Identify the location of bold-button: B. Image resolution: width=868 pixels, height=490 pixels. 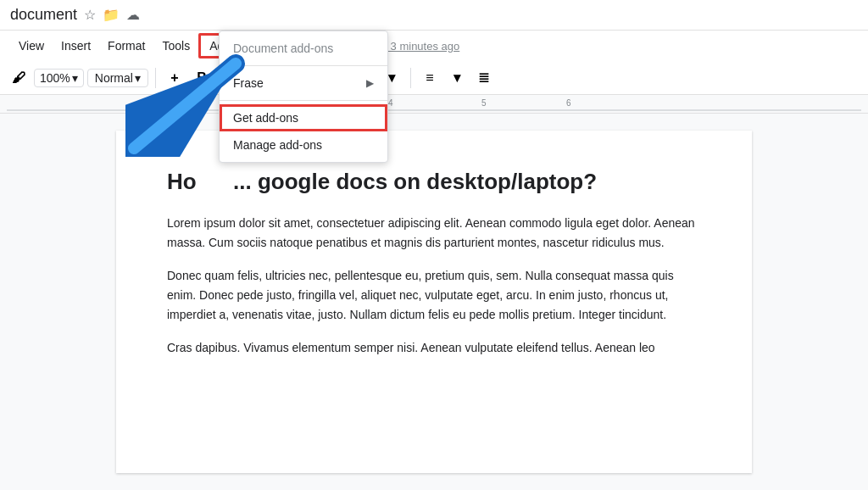
(202, 78).